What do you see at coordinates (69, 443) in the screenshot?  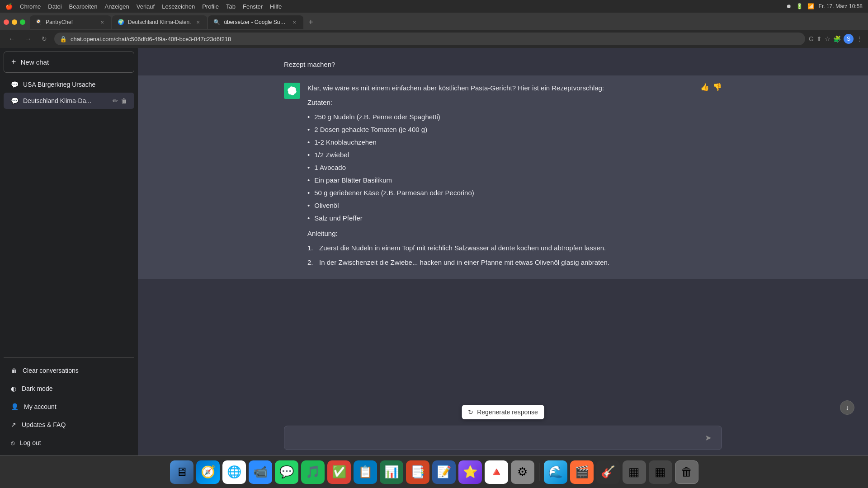 I see `logout-button: ⎋ Log out` at bounding box center [69, 443].